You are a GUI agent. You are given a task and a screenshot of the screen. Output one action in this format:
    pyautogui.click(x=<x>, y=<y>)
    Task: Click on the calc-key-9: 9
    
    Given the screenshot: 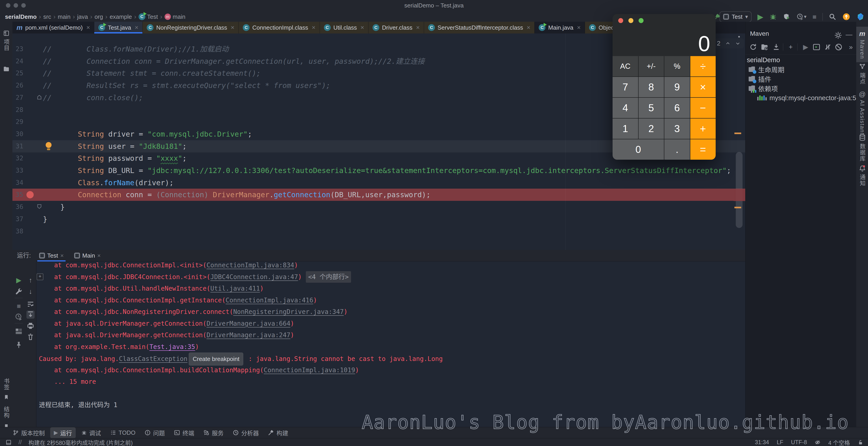 What is the action you would take?
    pyautogui.click(x=677, y=87)
    